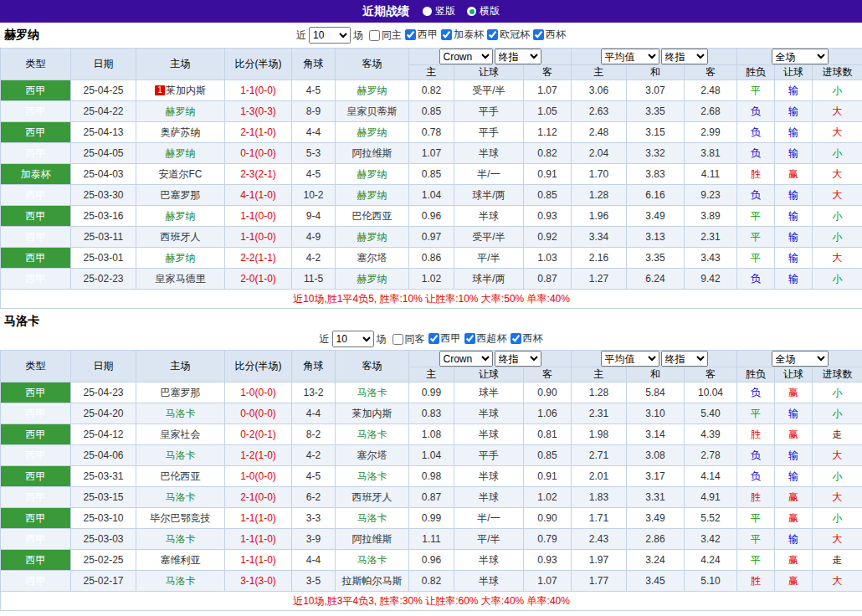 This screenshot has height=616, width=862. What do you see at coordinates (489, 393) in the screenshot?
I see `ah-line: 球半` at bounding box center [489, 393].